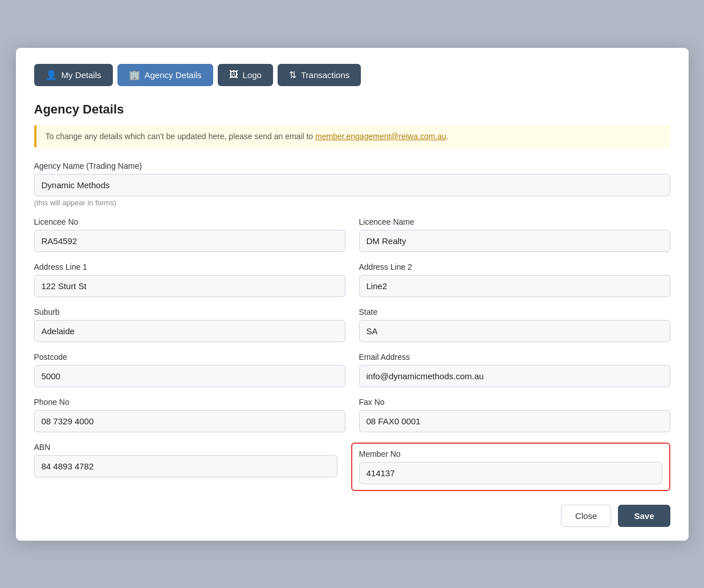  I want to click on fax-input, so click(515, 421).